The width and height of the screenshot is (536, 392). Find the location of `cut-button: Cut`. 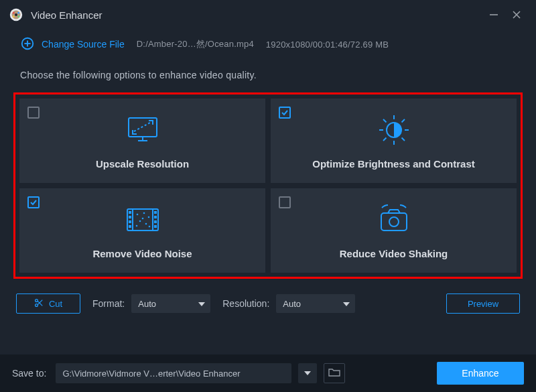

cut-button: Cut is located at coordinates (48, 304).